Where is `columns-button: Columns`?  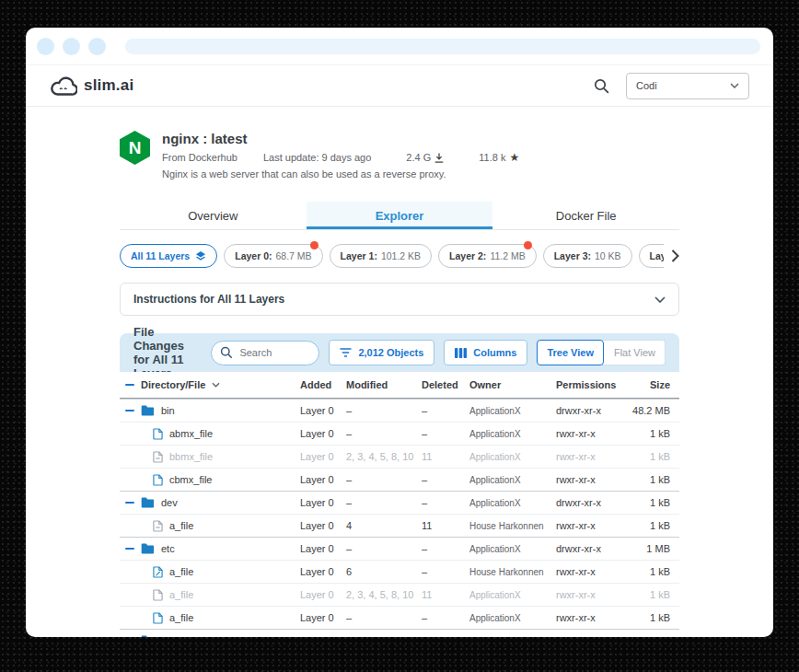 columns-button: Columns is located at coordinates (486, 353).